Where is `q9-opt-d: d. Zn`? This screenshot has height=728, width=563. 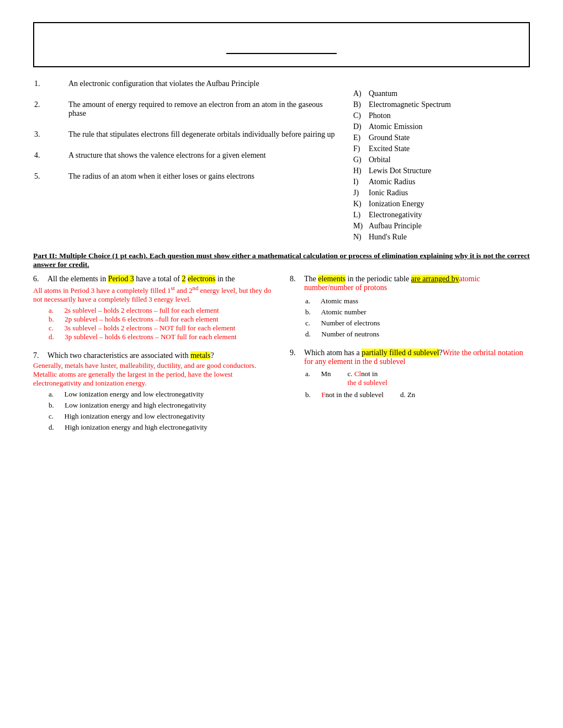
q9-opt-d: d. Zn is located at coordinates (407, 395).